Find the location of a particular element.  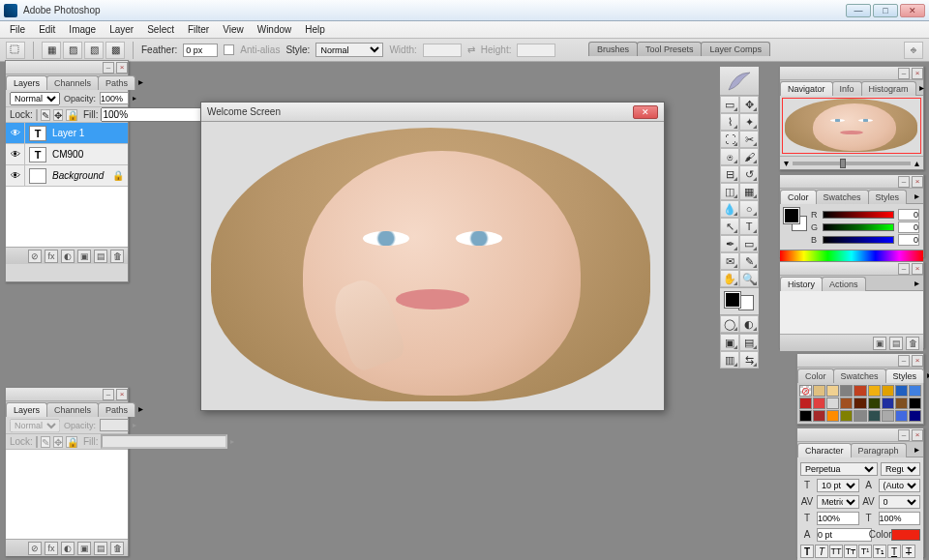

delete-state-button: 🗑 is located at coordinates (913, 343).